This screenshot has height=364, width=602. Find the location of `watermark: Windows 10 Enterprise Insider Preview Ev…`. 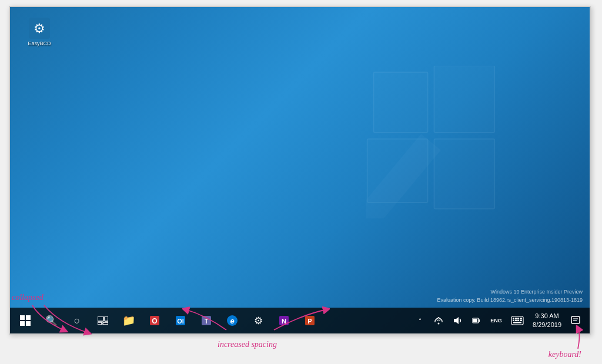

watermark: Windows 10 Enterprise Insider Preview Ev… is located at coordinates (510, 296).